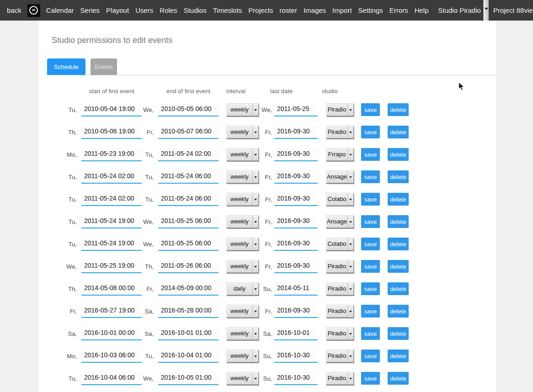 This screenshot has width=533, height=392. Describe the element at coordinates (288, 10) in the screenshot. I see `nav-item-roster: roster` at that location.